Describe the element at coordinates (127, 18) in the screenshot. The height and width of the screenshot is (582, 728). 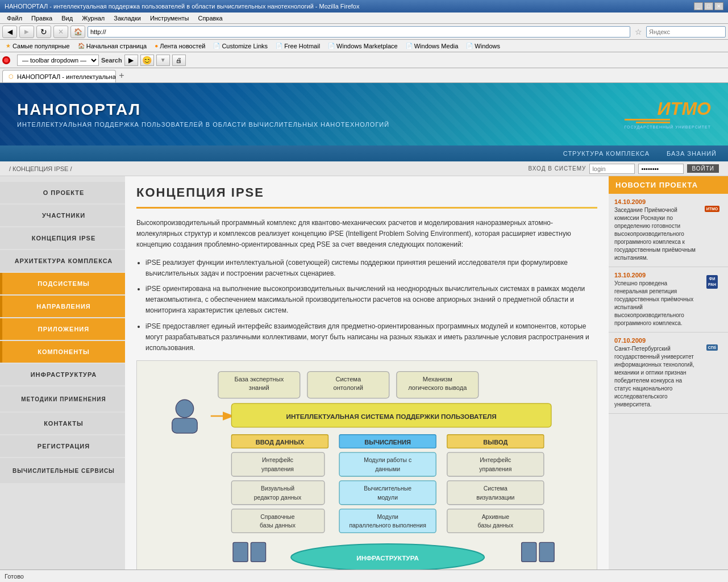
I see `menu-bookmarks: Закладки` at that location.